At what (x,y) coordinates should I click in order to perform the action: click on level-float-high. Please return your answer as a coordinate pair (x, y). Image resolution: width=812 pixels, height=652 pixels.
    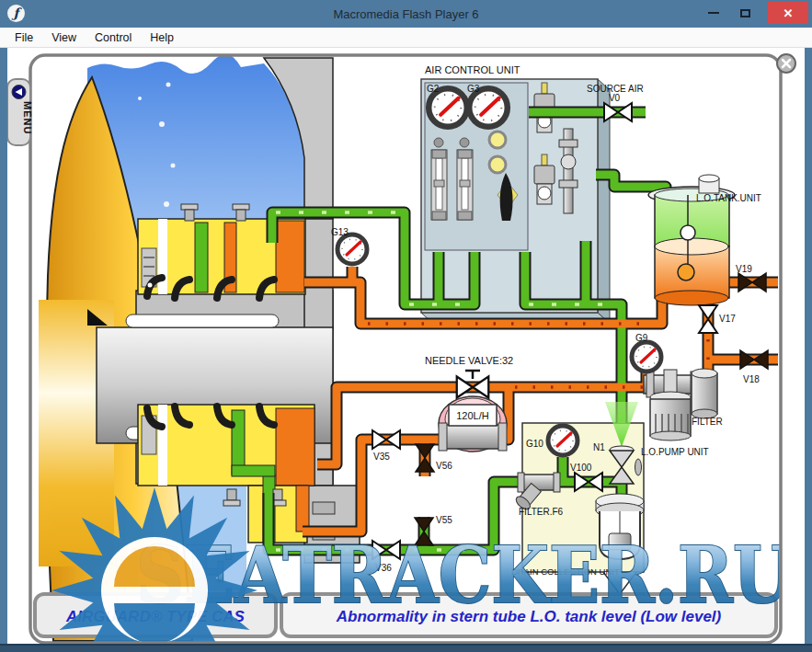
    Looking at the image, I should click on (688, 233).